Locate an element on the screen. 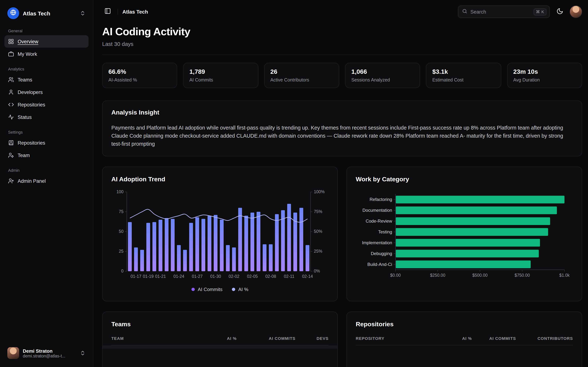 This screenshot has width=588, height=367. sidebar-item-repositories: Repositories is located at coordinates (47, 105).